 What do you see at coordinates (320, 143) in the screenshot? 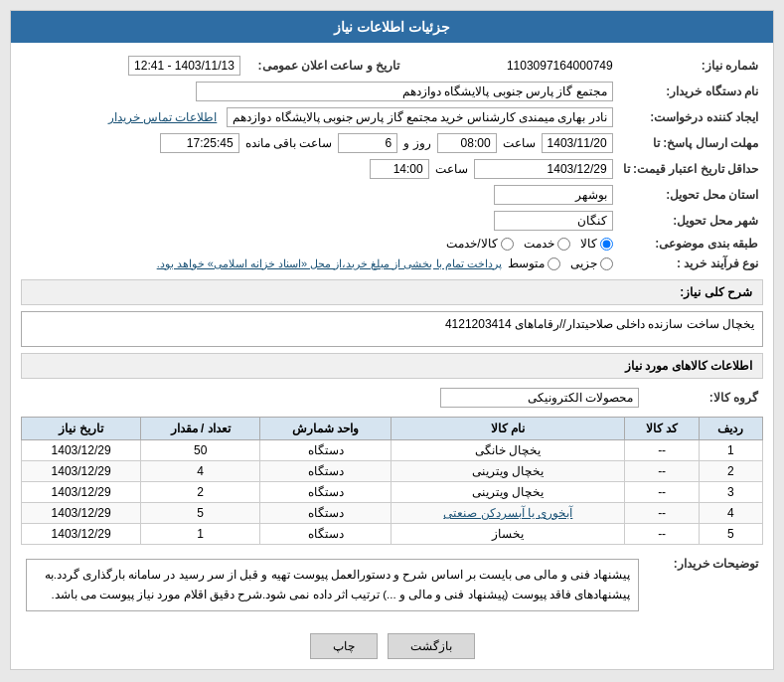
I see `reply-deadline-value: 1403/11/20 ساعت 08:00 روز و 6 ساعت باقی …` at bounding box center [320, 143].